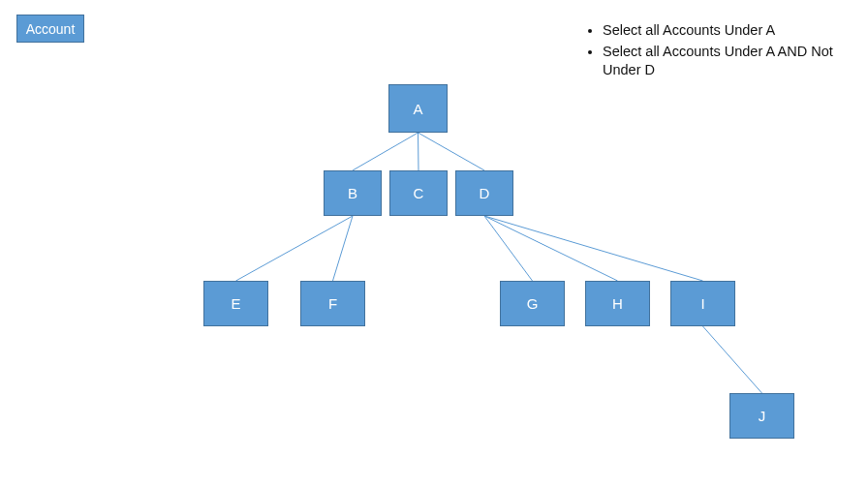 The height and width of the screenshot is (488, 868). What do you see at coordinates (333, 304) in the screenshot?
I see `tree-node-f: F` at bounding box center [333, 304].